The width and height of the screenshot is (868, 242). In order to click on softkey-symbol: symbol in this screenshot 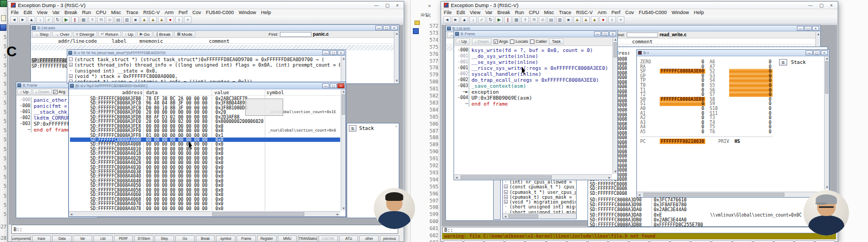, I will do `click(226, 239)`.